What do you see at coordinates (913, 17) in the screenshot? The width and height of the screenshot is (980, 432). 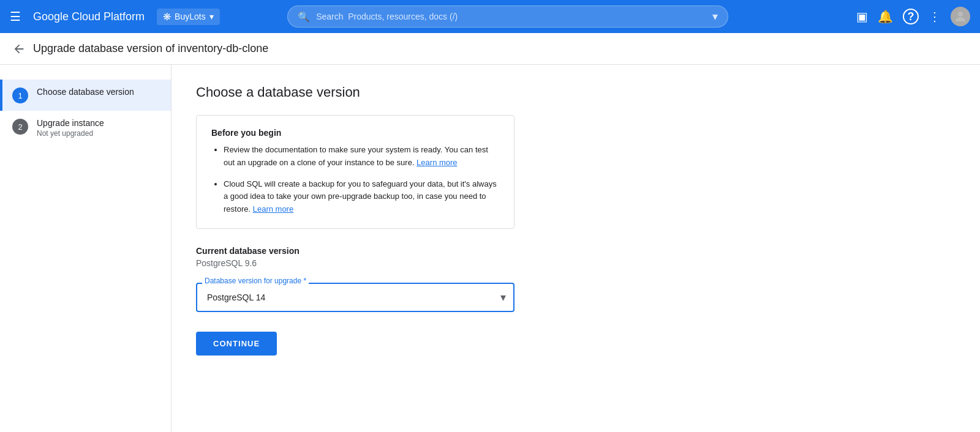 I see `top-nav-actions: ▣ 🔔 ? ⋮` at bounding box center [913, 17].